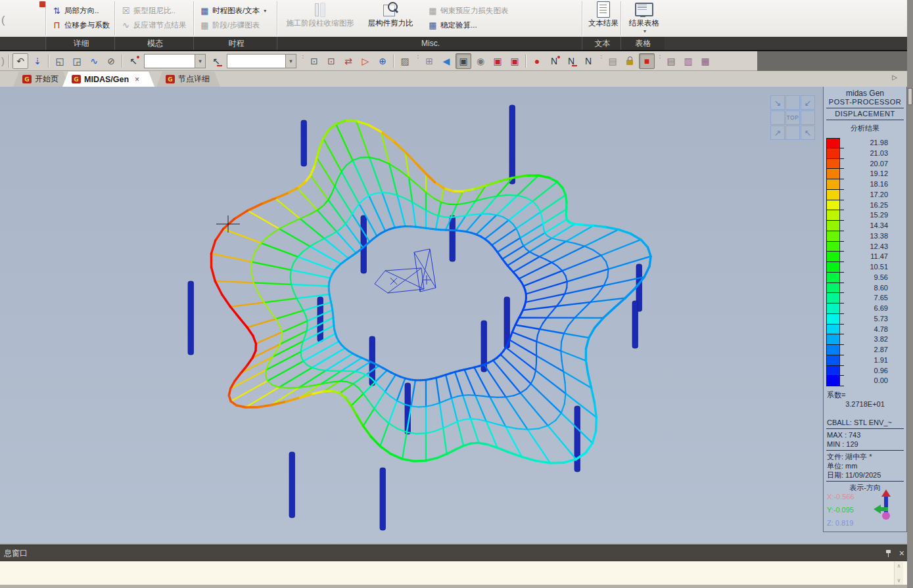  What do you see at coordinates (630, 61) in the screenshot?
I see `lock-icon` at bounding box center [630, 61].